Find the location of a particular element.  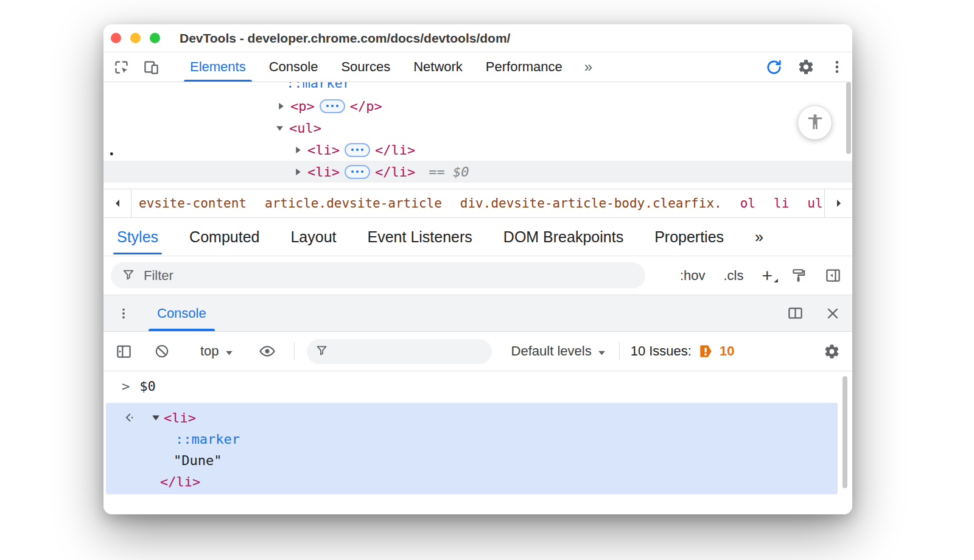

breadcrumb-scroll-right-button is located at coordinates (838, 203).